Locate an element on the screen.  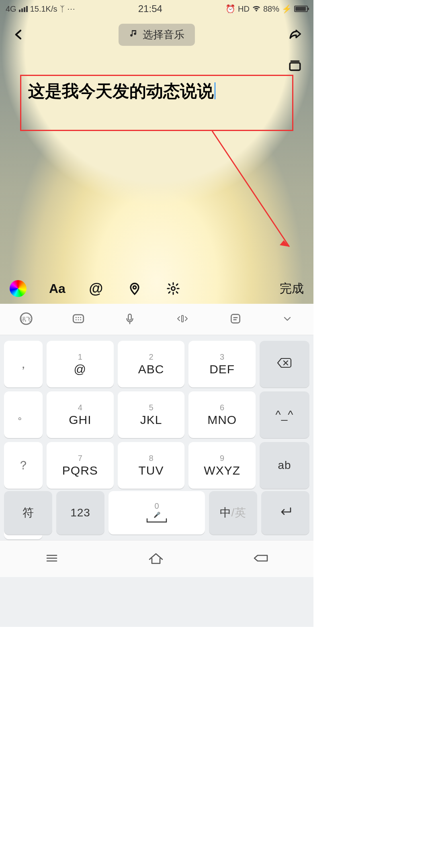
done-button: 完成 is located at coordinates (292, 289).